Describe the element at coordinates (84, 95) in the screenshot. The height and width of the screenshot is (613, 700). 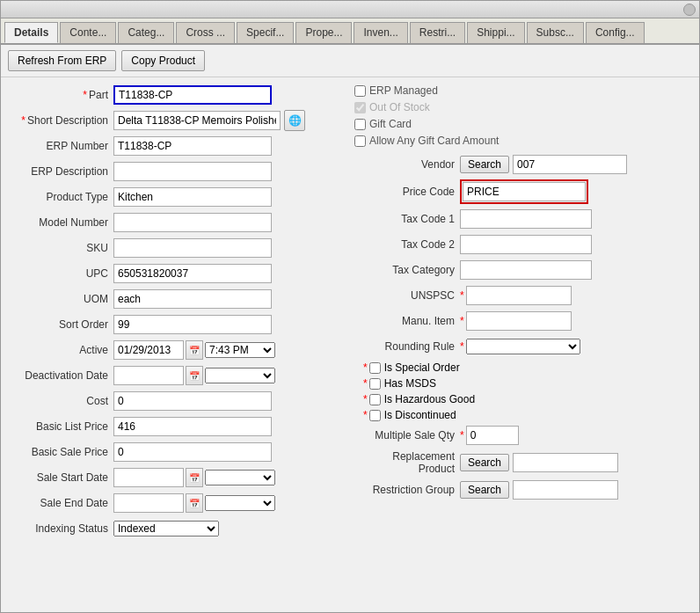
I see `part-required-star: *` at that location.